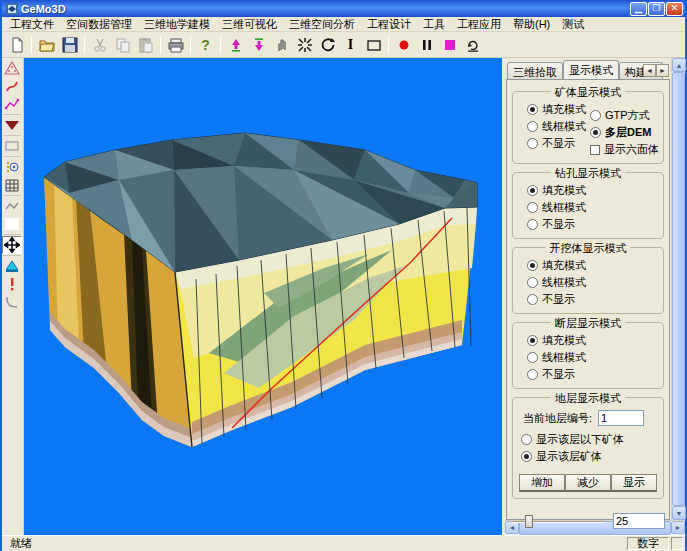 This screenshot has height=551, width=687. I want to click on tab-scroll-right-icon: ►, so click(662, 70).